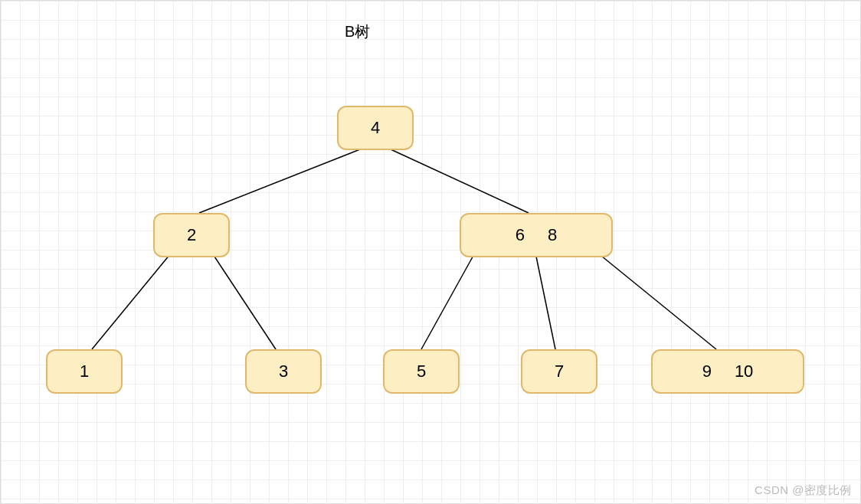 This screenshot has height=504, width=861. I want to click on watermark: CSDN @密度比例, so click(803, 490).